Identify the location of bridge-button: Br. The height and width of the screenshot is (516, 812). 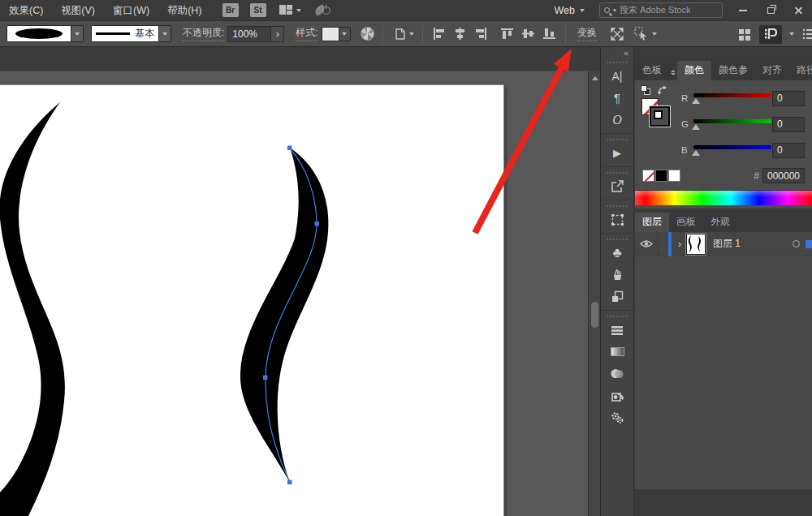
(231, 10).